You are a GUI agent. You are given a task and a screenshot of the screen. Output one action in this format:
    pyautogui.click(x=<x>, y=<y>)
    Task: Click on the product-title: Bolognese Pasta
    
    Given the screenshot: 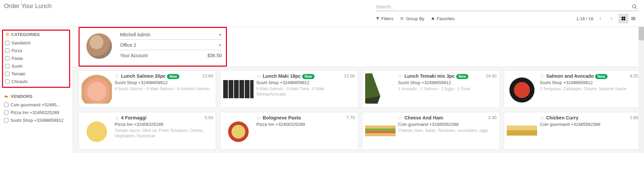 What is the action you would take?
    pyautogui.click(x=282, y=118)
    